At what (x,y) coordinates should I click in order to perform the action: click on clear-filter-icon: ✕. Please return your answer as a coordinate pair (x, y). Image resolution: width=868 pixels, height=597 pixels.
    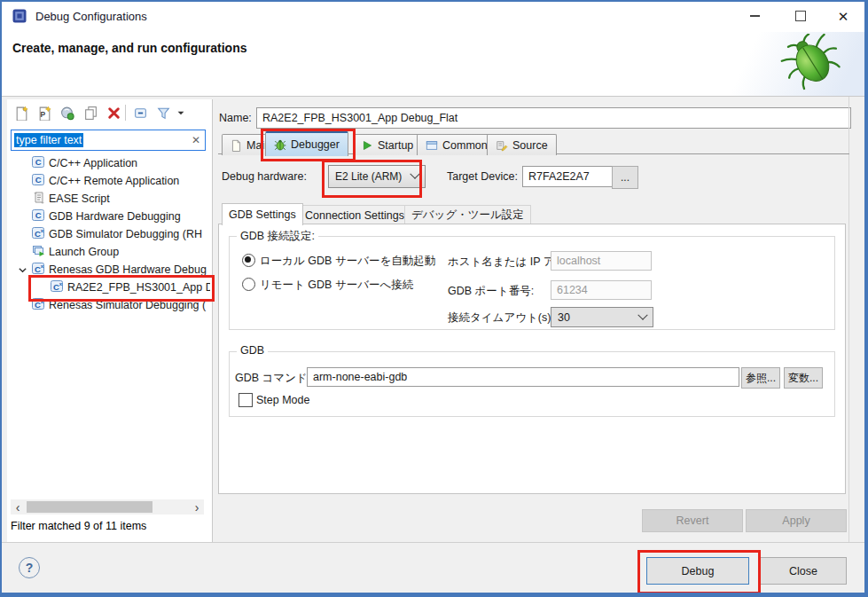
    Looking at the image, I should click on (196, 140).